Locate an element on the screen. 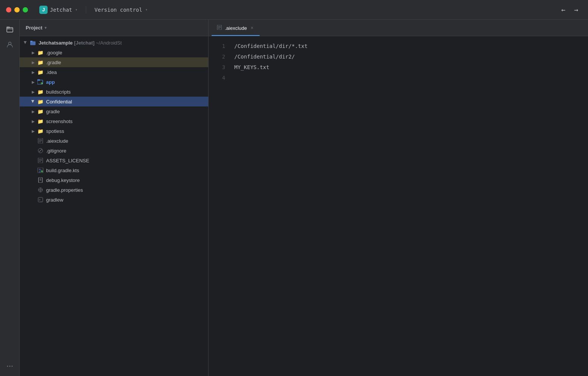  tree-item-assets-license: ▶ ASSETS_LICENSE is located at coordinates (114, 160).